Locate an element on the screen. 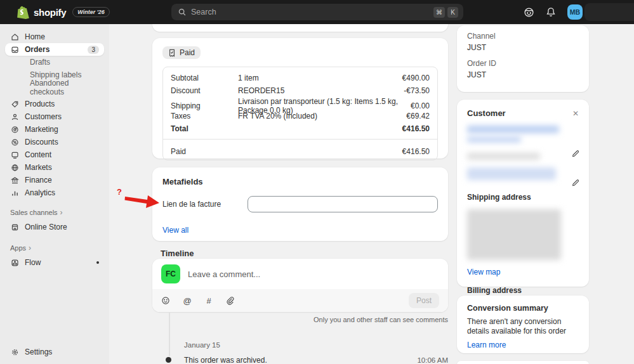 The width and height of the screenshot is (634, 364). settings-icon is located at coordinates (15, 352).